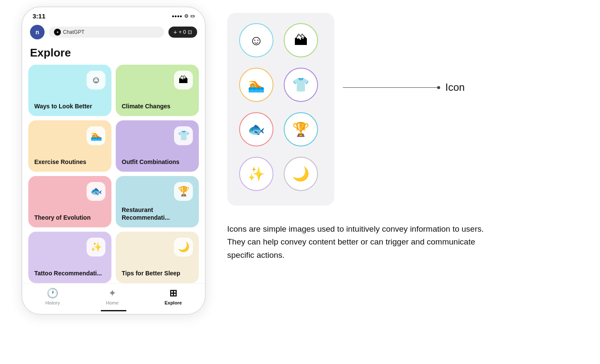 The width and height of the screenshot is (600, 364). I want to click on history-icon: 🕐, so click(52, 293).